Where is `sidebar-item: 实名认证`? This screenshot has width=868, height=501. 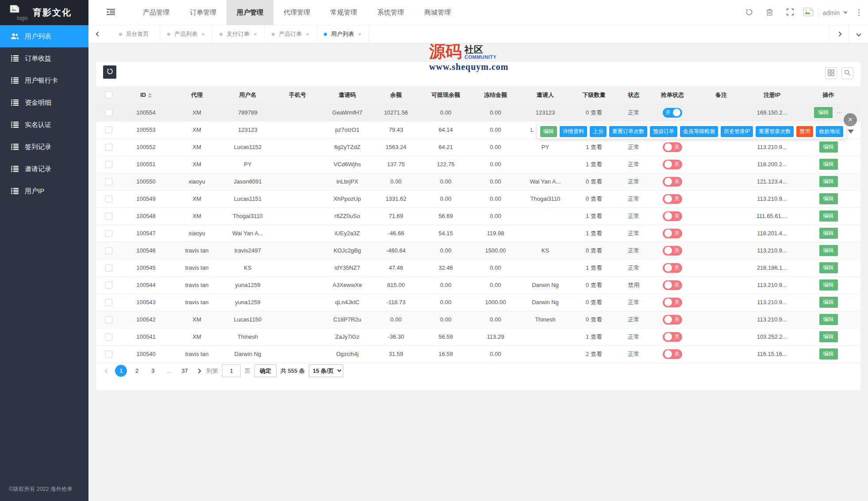 sidebar-item: 实名认证 is located at coordinates (44, 125).